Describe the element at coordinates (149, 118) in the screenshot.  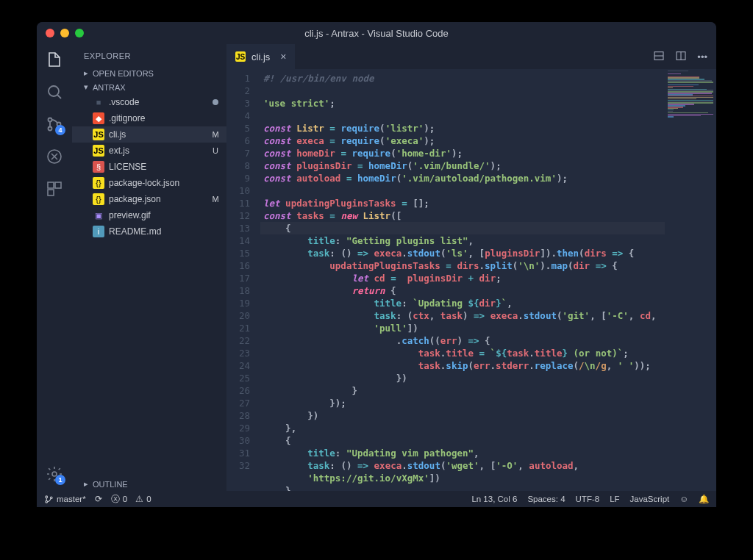
I see `file--gitignore: ◆.gitignore` at that location.